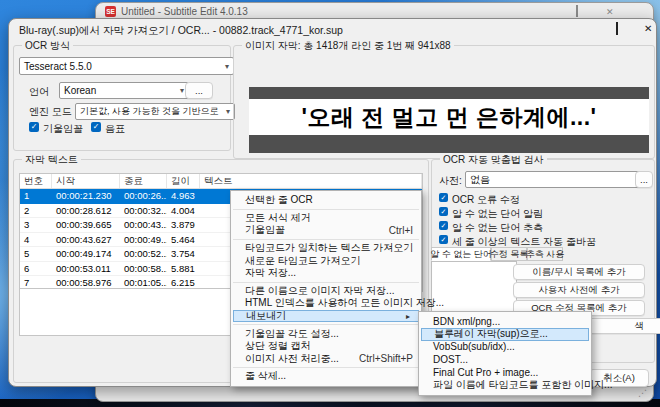 This screenshot has height=407, width=660. I want to click on subtitle-table-header: 번호 시작 종료 길이 텍스트, so click(221, 182).